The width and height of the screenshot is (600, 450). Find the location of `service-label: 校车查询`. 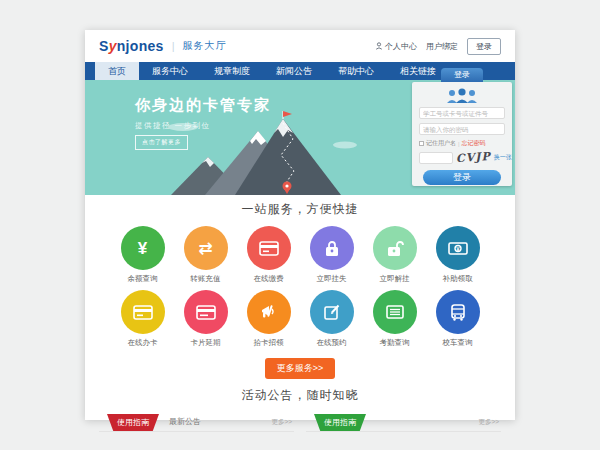

service-label: 校车查询 is located at coordinates (458, 343).